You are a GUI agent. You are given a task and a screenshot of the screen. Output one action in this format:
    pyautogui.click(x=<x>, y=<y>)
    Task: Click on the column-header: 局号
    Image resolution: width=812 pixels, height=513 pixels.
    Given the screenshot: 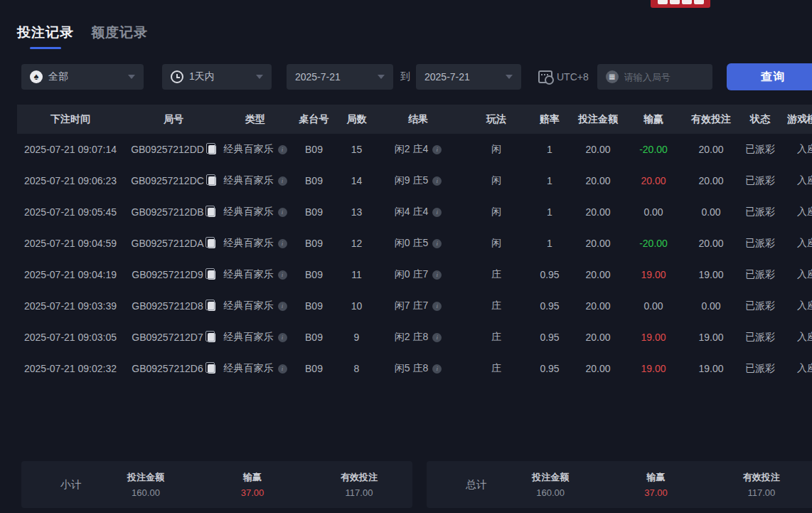 What is the action you would take?
    pyautogui.click(x=173, y=120)
    